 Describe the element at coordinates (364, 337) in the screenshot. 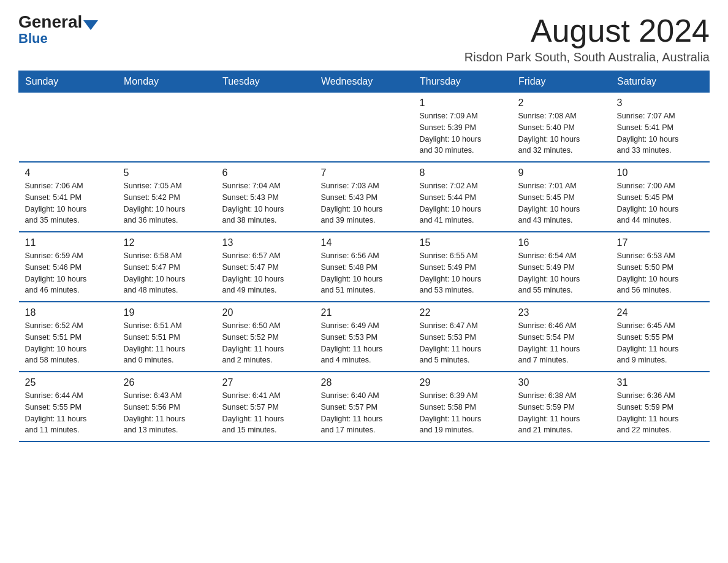

I see `calendar-week-row: 18Sunrise: 6:52 AM Sunset: 5:51 PM Dayli…` at that location.